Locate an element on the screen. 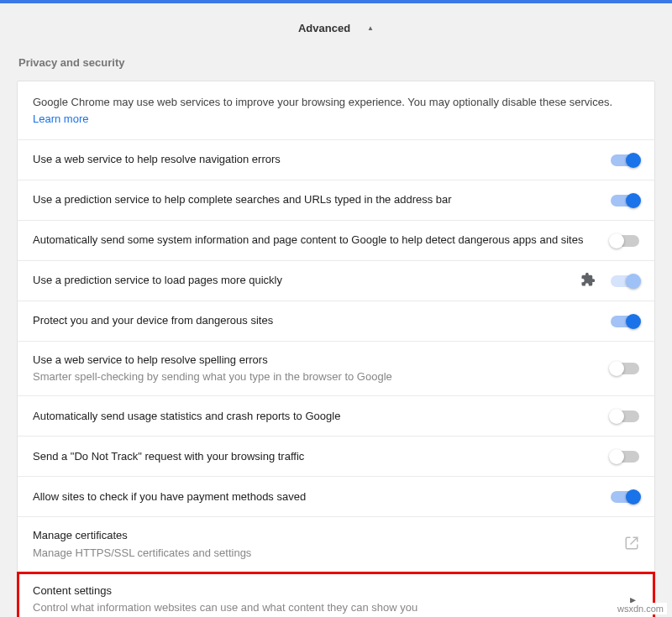 Image resolution: width=672 pixels, height=617 pixels. setting-row-do-not-track: Send a "Do Not Track" request with your … is located at coordinates (336, 457).